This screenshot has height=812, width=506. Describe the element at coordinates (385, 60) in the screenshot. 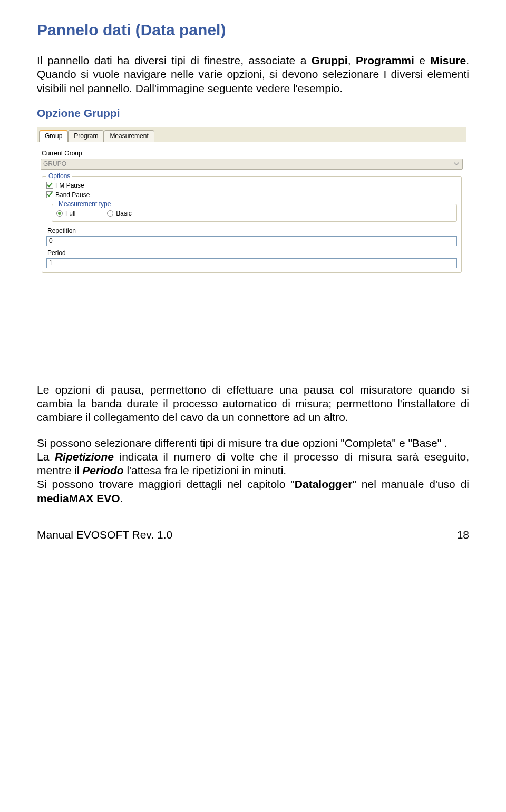

I see `intro-b2: Programmi` at that location.